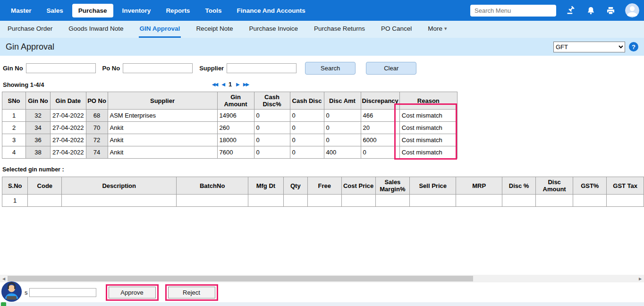 The image size is (644, 306). What do you see at coordinates (97, 153) in the screenshot?
I see `po-no-cell: 74` at bounding box center [97, 153].